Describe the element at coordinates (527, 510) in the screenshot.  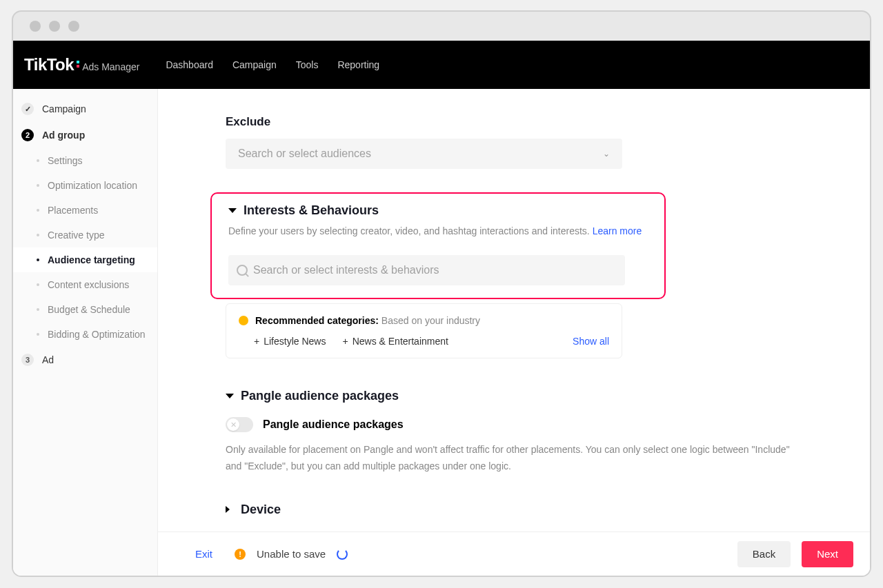
I see `device-section: Device` at that location.